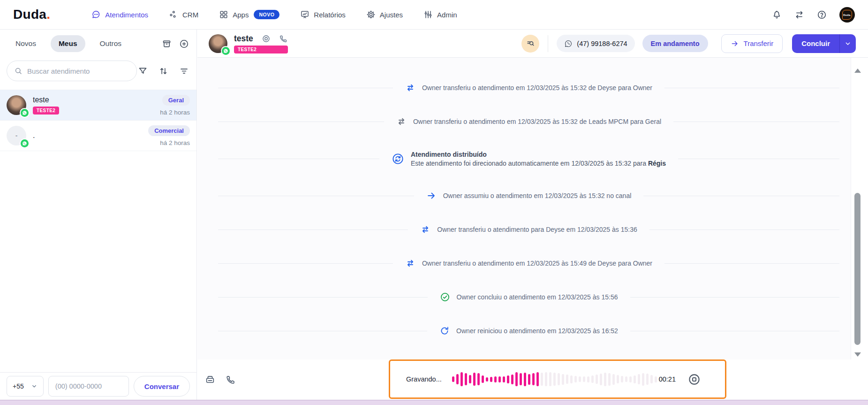 Image resolution: width=868 pixels, height=405 pixels. I want to click on stop-recording-button, so click(694, 379).